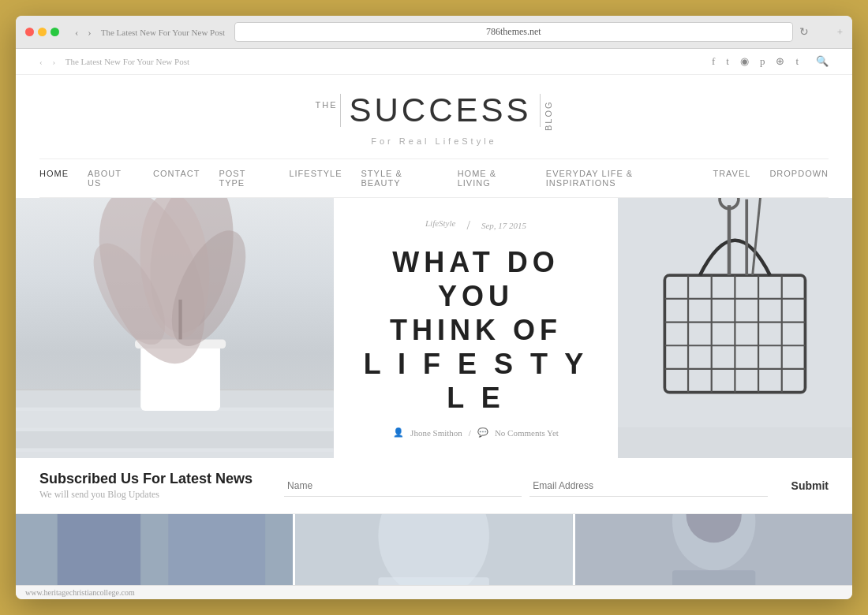  I want to click on social-bar: f t ◉ p ⊕ t 🔍, so click(770, 62).